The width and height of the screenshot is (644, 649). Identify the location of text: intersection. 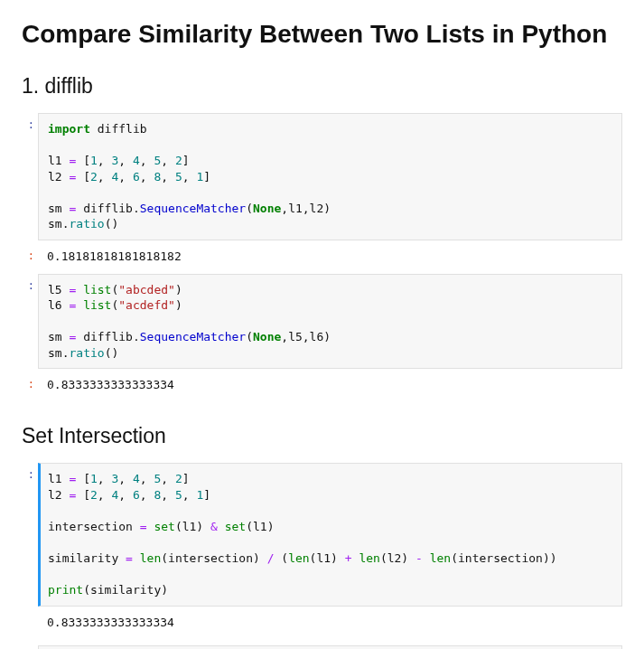
(94, 526).